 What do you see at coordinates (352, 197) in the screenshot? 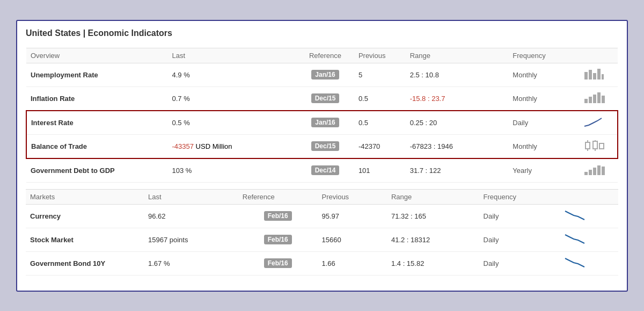
I see `markets-header-previous: Previous` at bounding box center [352, 197].